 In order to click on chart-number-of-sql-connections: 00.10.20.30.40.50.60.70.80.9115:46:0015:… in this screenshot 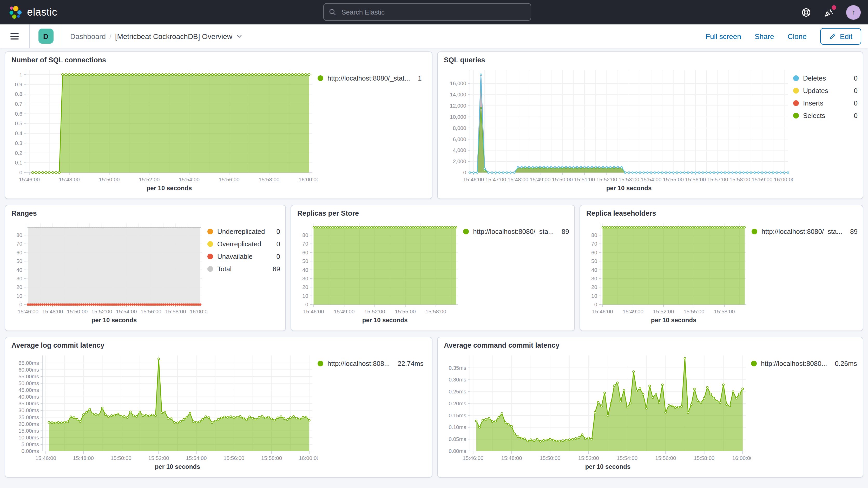, I will do `click(164, 130)`.